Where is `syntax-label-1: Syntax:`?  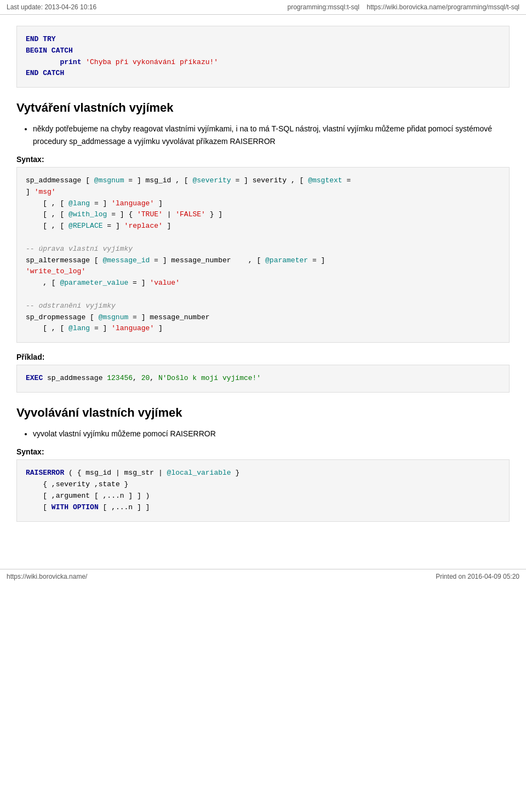
syntax-label-1: Syntax: is located at coordinates (263, 159).